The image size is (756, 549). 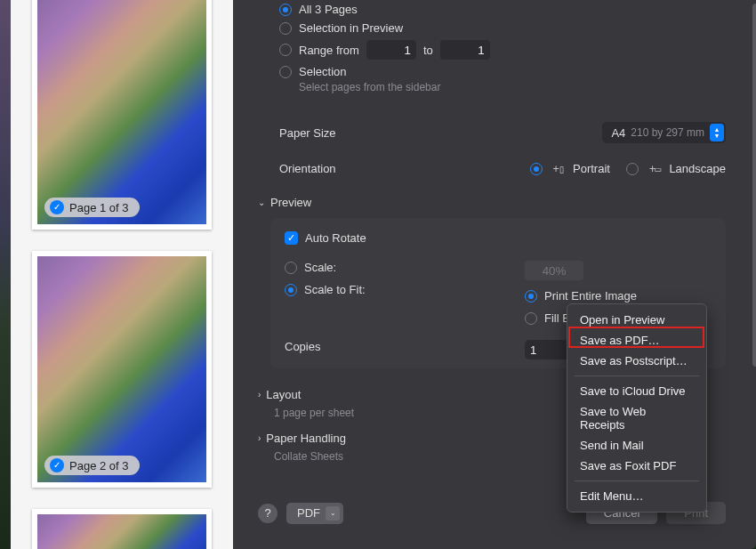 I want to click on copies-label: Copies, so click(x=302, y=347).